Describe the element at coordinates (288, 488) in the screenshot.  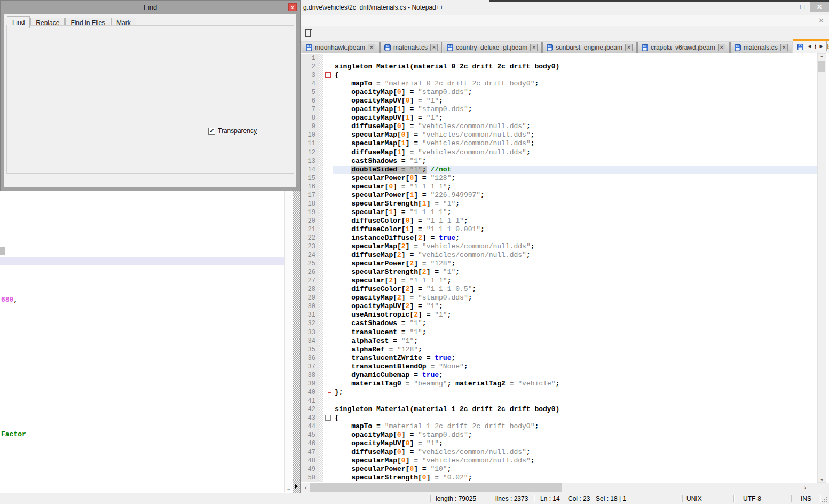
I see `left-view-scroll-down-button: ⌄` at that location.